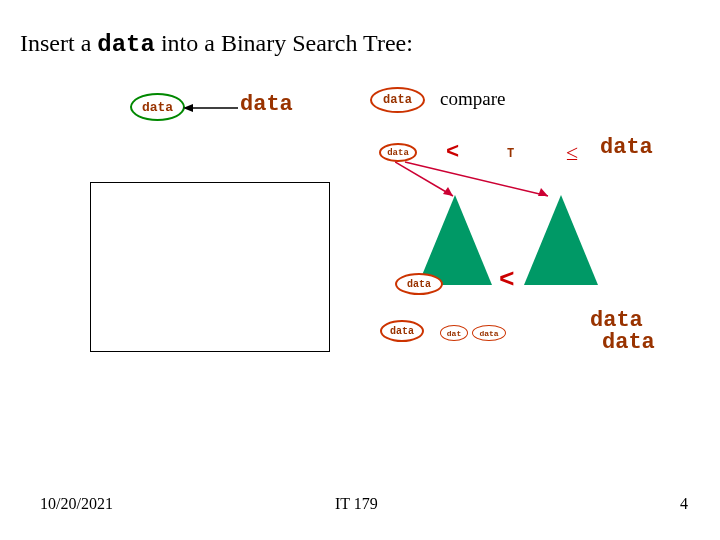 The width and height of the screenshot is (720, 540). I want to click on new-data-node: data, so click(158, 107).